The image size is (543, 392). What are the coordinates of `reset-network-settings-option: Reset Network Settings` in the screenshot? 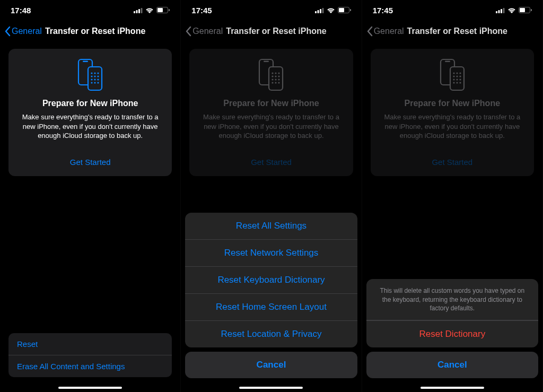 It's located at (271, 252).